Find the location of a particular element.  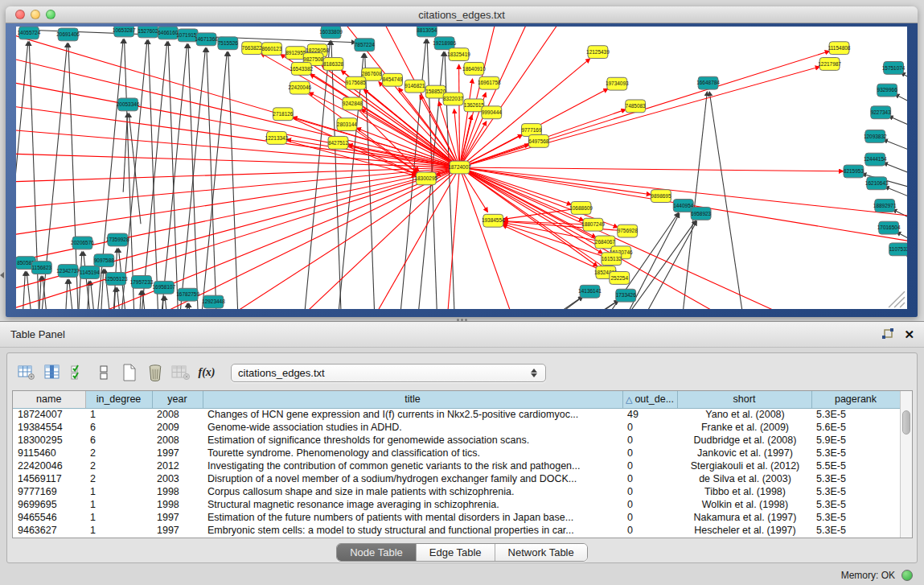

table-cell: 9465546 is located at coordinates (49, 517).